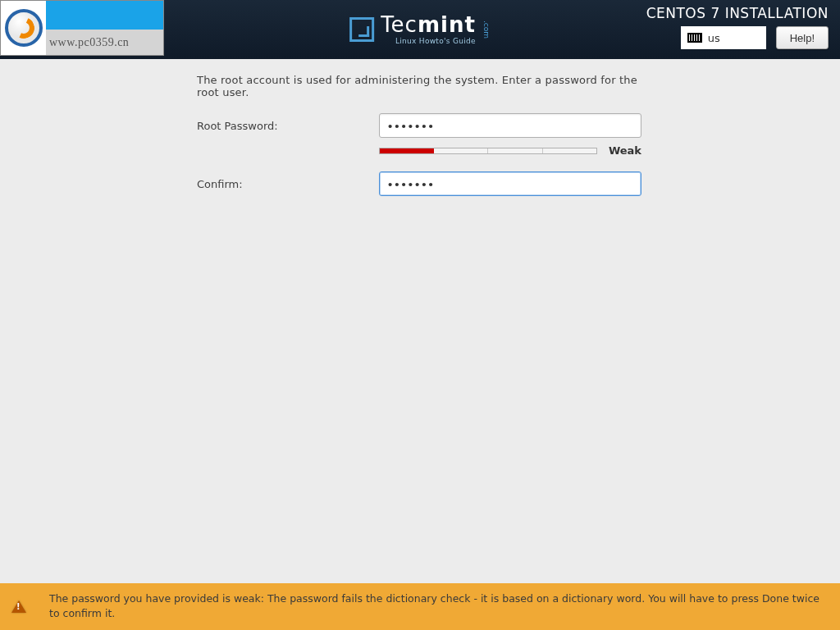 The width and height of the screenshot is (840, 630). I want to click on watermark-logo-box, so click(23, 28).